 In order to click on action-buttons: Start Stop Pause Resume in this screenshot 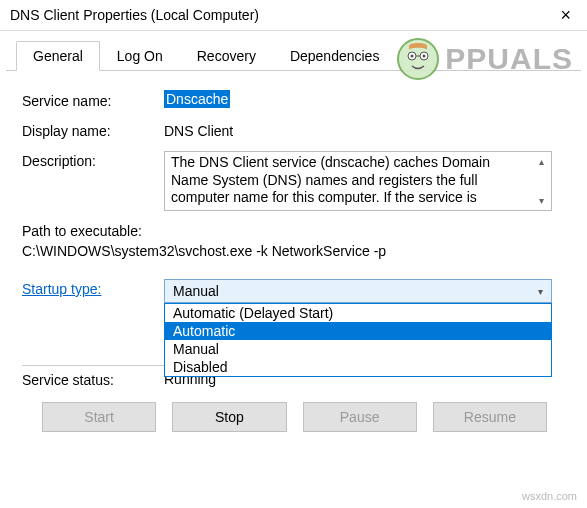, I will do `click(294, 417)`.